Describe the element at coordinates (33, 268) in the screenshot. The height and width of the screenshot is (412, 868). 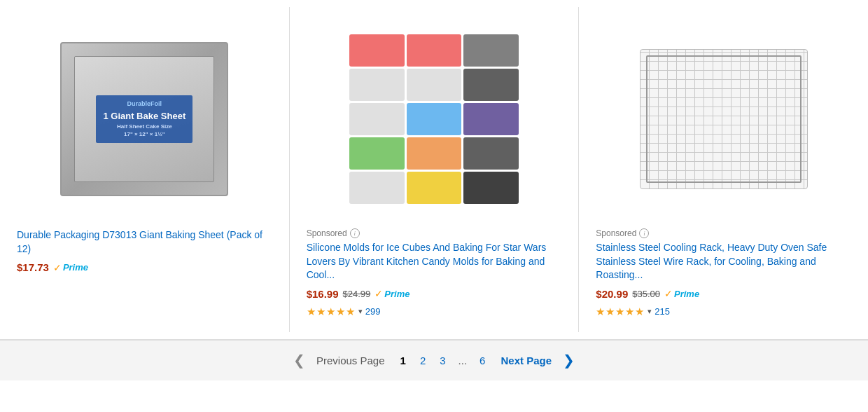
I see `price-main-1: $17.73` at that location.